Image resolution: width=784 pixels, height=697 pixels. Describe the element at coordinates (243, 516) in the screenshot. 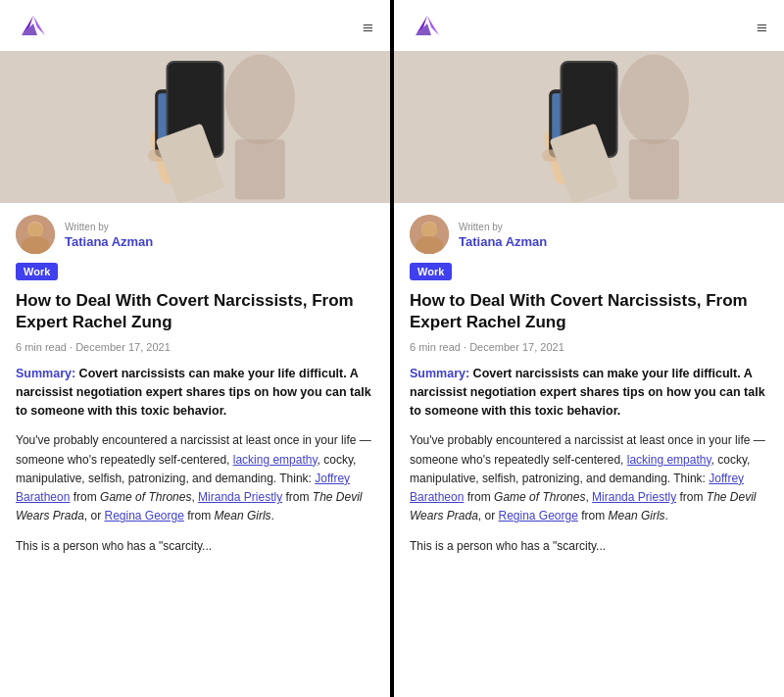

I see `left-italic3: Mean Girls` at that location.